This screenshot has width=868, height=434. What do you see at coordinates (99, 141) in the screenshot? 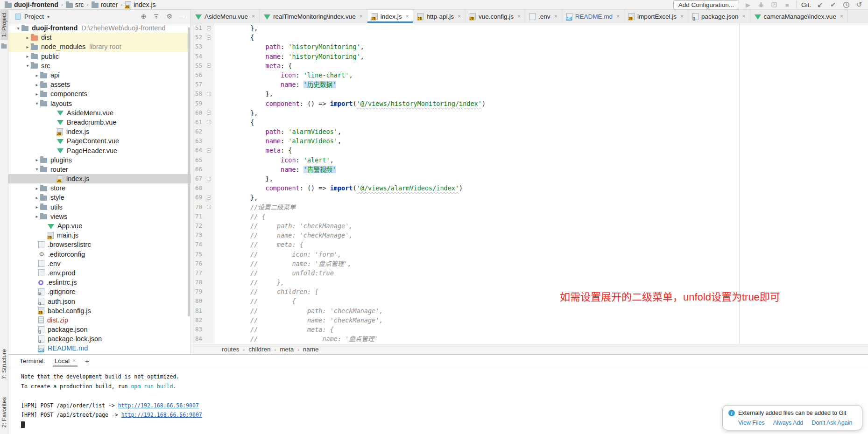
I see `tree-row-pagecontent-vue: PageContent.vue` at bounding box center [99, 141].